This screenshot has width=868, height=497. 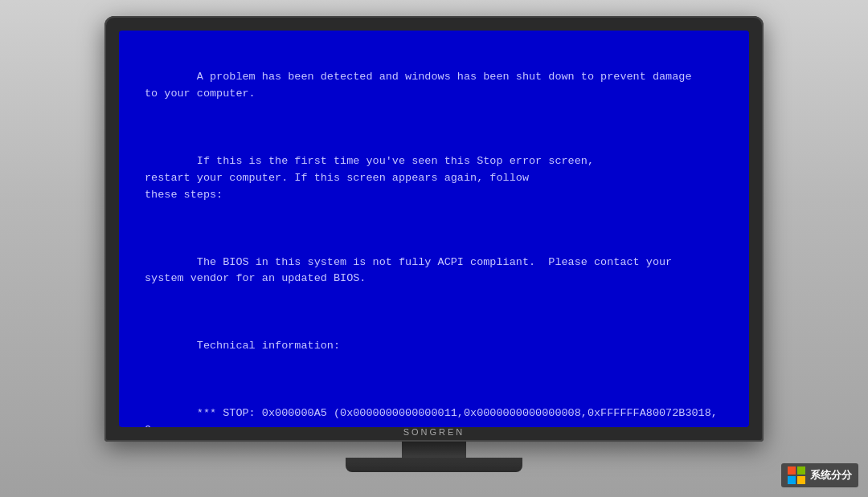 What do you see at coordinates (831, 475) in the screenshot?
I see `watermark-label: 系统分分` at bounding box center [831, 475].